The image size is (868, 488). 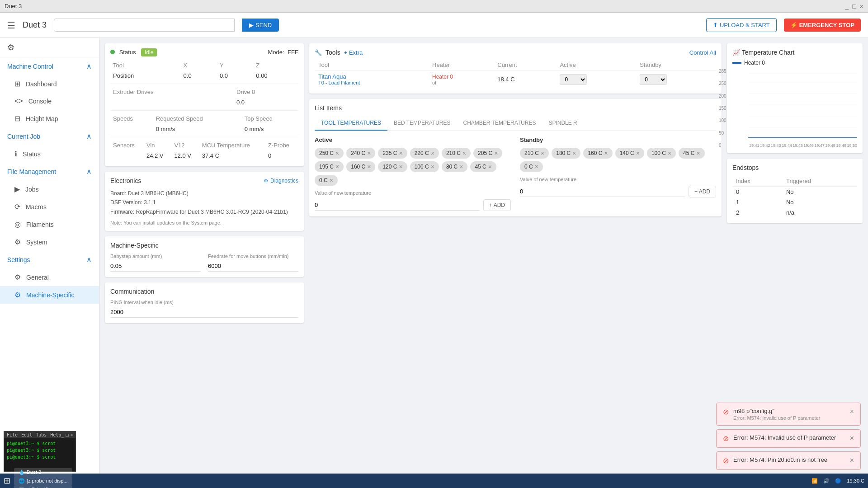 What do you see at coordinates (270, 129) in the screenshot?
I see `top-speed: 0 mm/s` at bounding box center [270, 129].